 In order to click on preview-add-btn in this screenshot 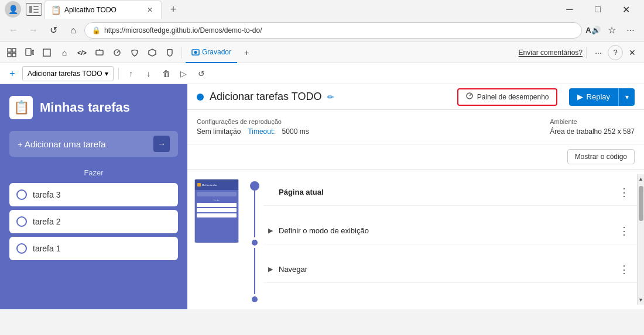, I will do `click(217, 194)`.